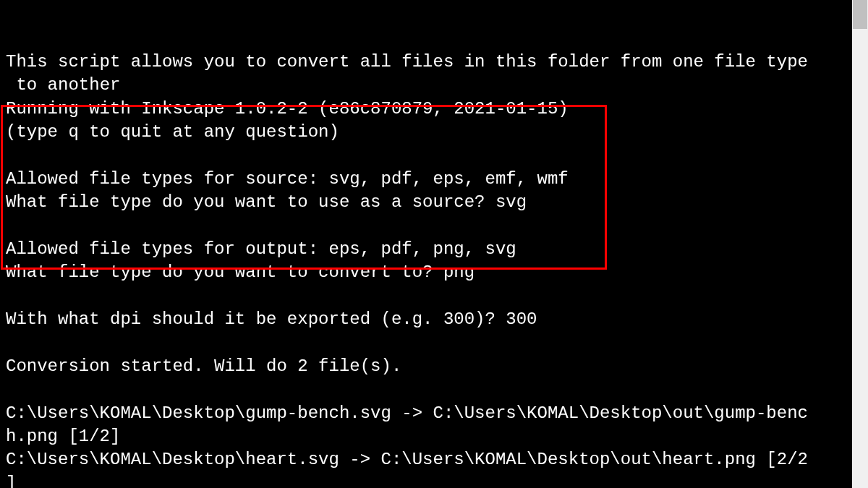 This screenshot has width=868, height=488. What do you see at coordinates (426, 132) in the screenshot?
I see `terminal-line: (type q to quit at any question)` at bounding box center [426, 132].